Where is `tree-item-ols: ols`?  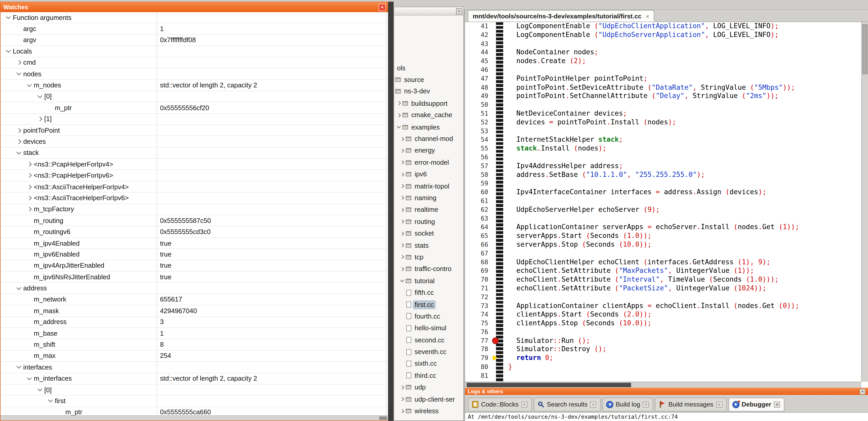
tree-item-ols: ols is located at coordinates (429, 68).